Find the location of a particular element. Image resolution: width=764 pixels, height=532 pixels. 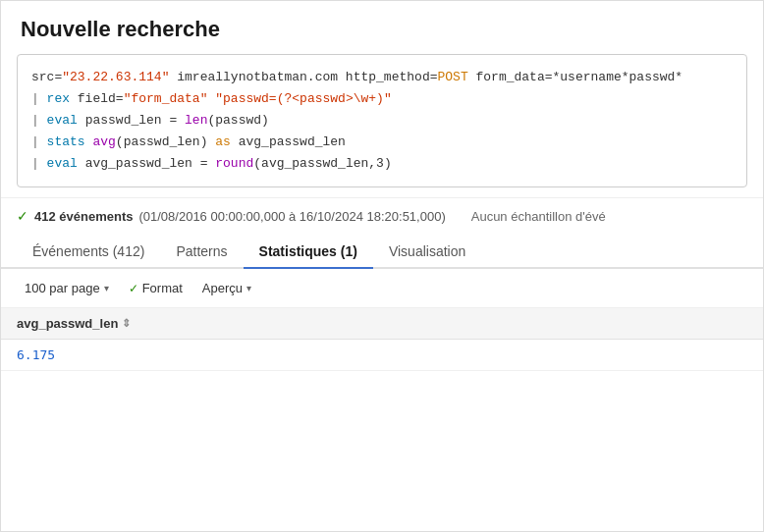

query-src-val: "23.22.63.114" is located at coordinates (116, 77).